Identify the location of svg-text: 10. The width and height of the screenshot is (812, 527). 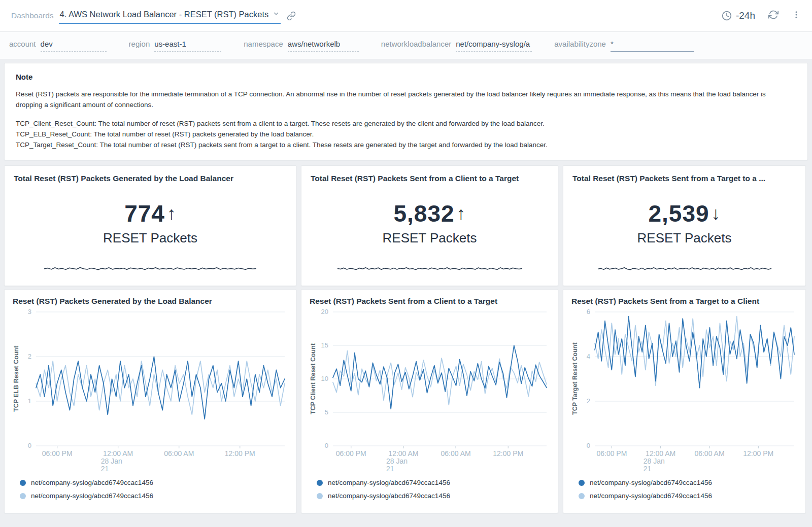
(325, 378).